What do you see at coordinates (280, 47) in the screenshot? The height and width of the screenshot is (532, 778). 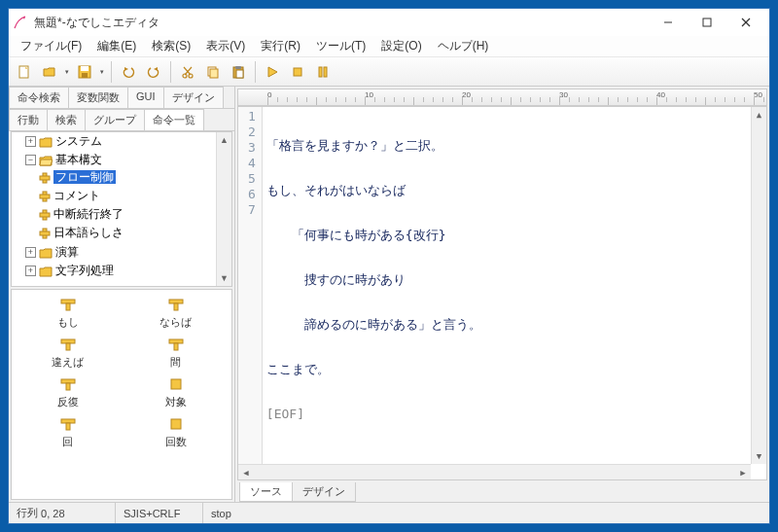 I see `menu-run: 実行(R)` at bounding box center [280, 47].